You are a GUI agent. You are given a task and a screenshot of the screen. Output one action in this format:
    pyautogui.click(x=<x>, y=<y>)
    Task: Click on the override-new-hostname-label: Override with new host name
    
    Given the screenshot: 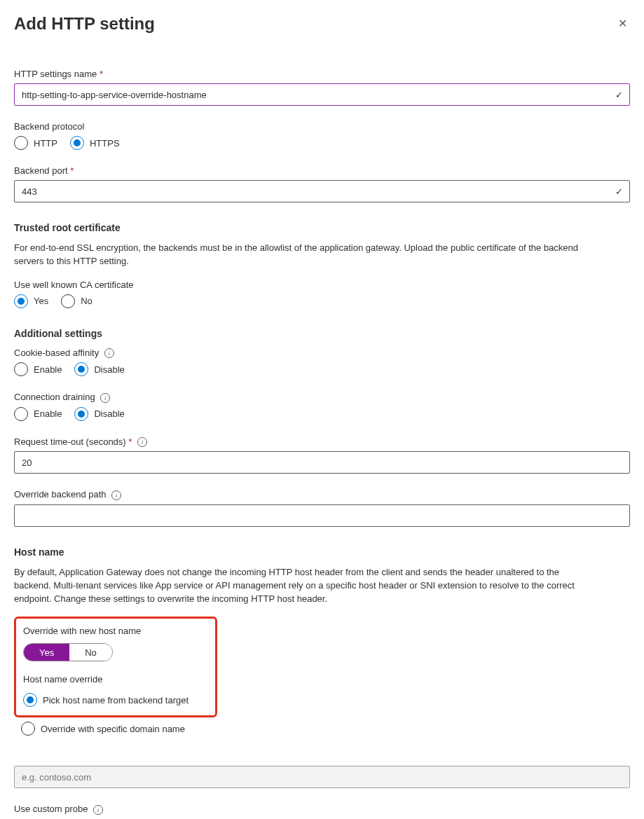 What is the action you would take?
    pyautogui.click(x=116, y=631)
    